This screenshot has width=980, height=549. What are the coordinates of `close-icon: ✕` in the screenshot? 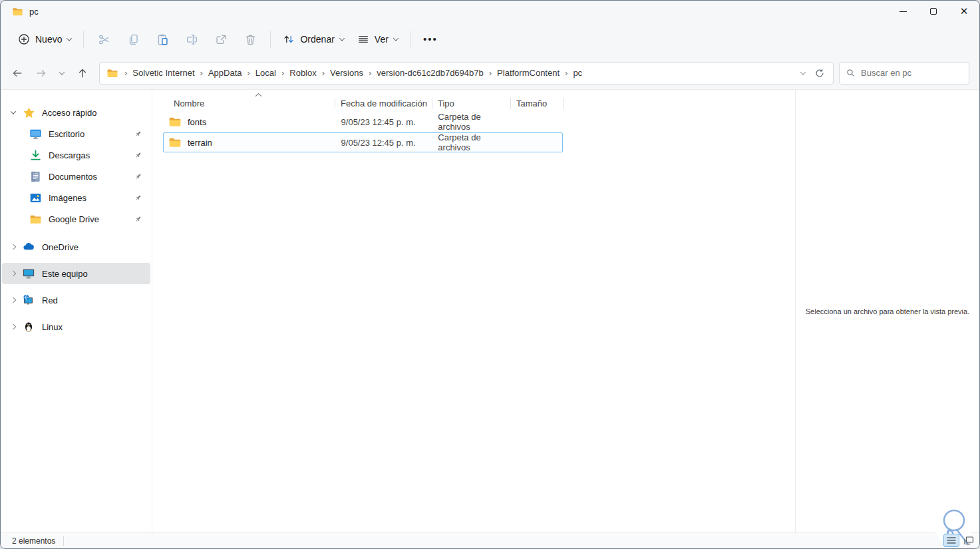 It's located at (965, 12).